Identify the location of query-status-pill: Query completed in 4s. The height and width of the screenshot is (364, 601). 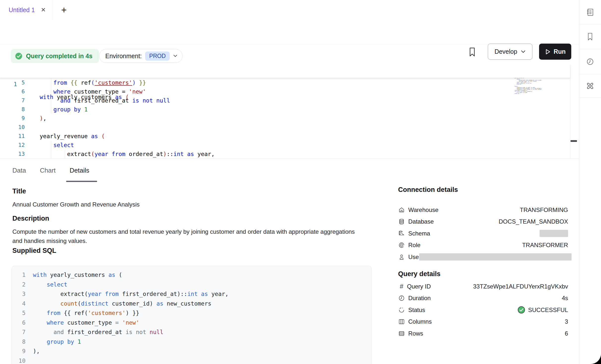
(55, 56).